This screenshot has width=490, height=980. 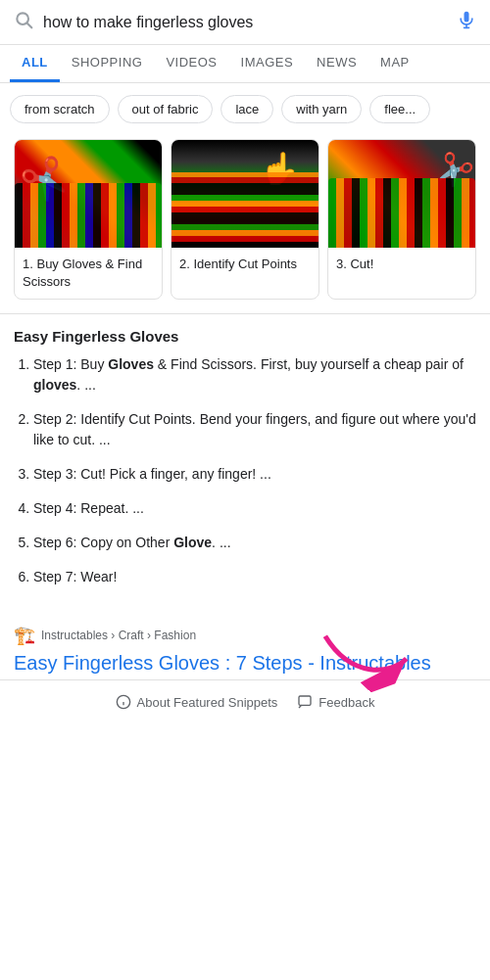 What do you see at coordinates (208, 703) in the screenshot?
I see `about-label: About Featured Snippets` at bounding box center [208, 703].